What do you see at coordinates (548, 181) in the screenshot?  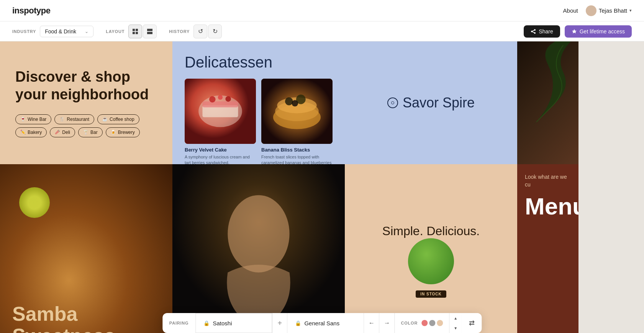 I see `look-text: Look what are we cu` at bounding box center [548, 181].